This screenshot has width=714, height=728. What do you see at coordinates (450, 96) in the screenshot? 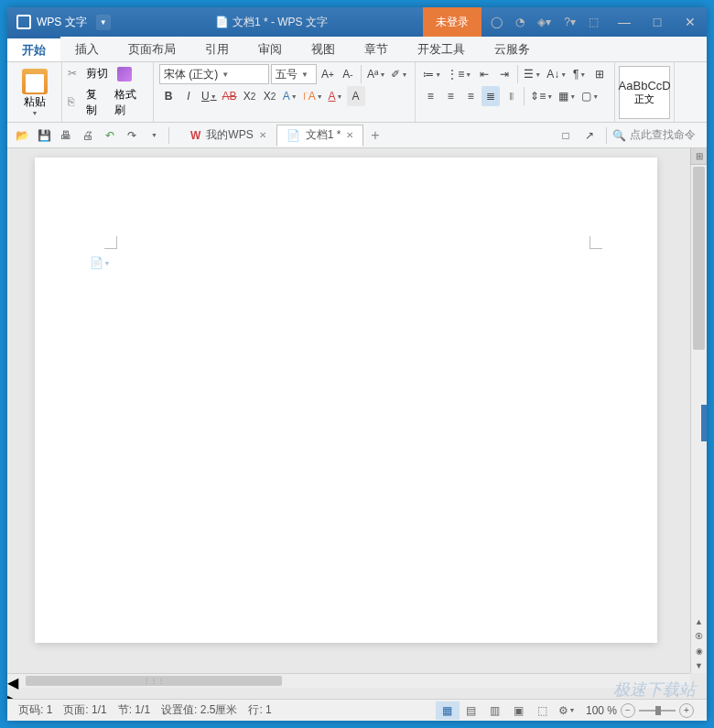
I see `align-center-button: ≡` at bounding box center [450, 96].